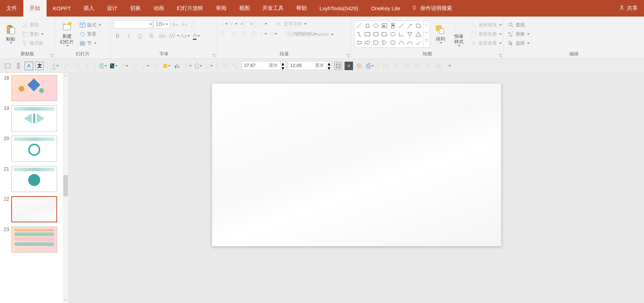 The width and height of the screenshot is (644, 303). I want to click on text-shadow-button: abc, so click(163, 36).